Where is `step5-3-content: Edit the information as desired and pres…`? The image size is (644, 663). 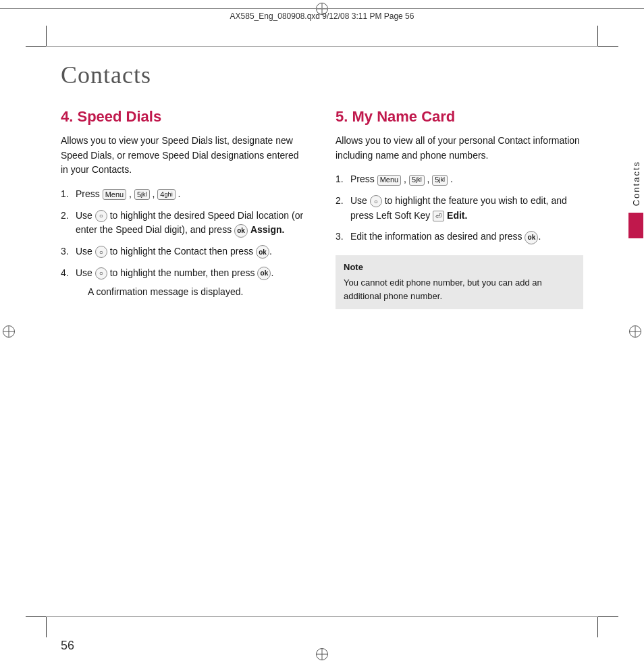
step5-3-content: Edit the information as desired and pres… is located at coordinates (467, 237).